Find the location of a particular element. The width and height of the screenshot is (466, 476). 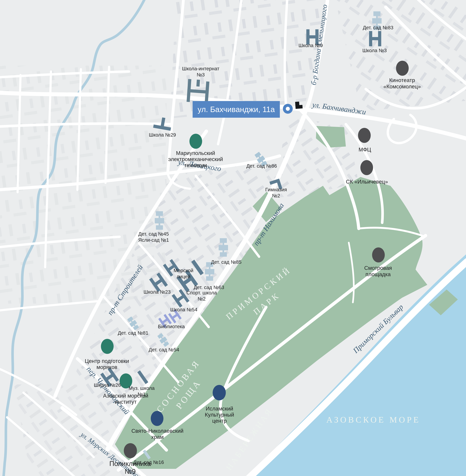

poi-label: храм is located at coordinates (158, 437).